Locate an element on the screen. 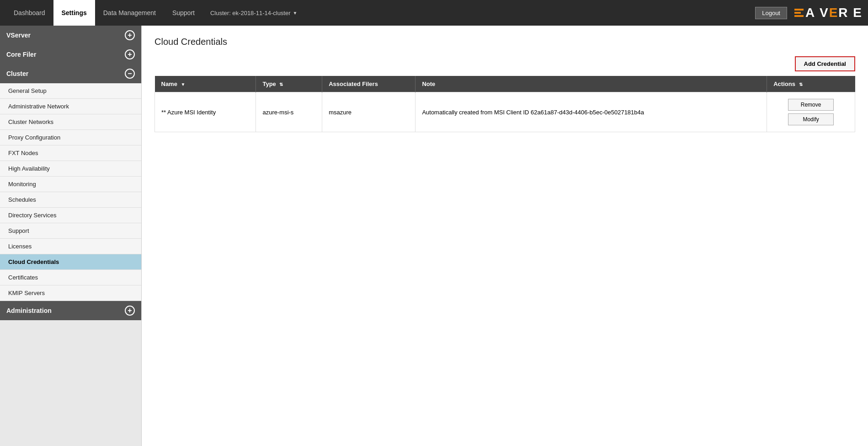  col-header-associated-filers: Associated Filers is located at coordinates (369, 84).